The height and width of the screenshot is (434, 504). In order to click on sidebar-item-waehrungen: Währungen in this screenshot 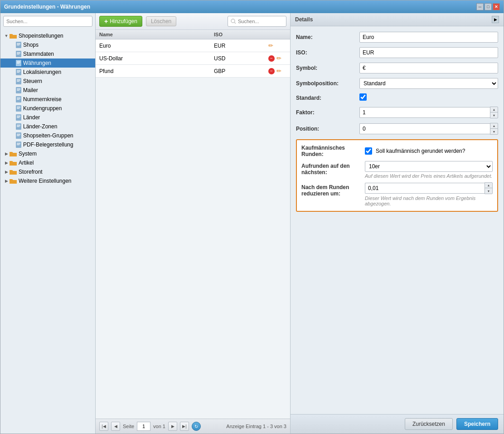, I will do `click(48, 63)`.